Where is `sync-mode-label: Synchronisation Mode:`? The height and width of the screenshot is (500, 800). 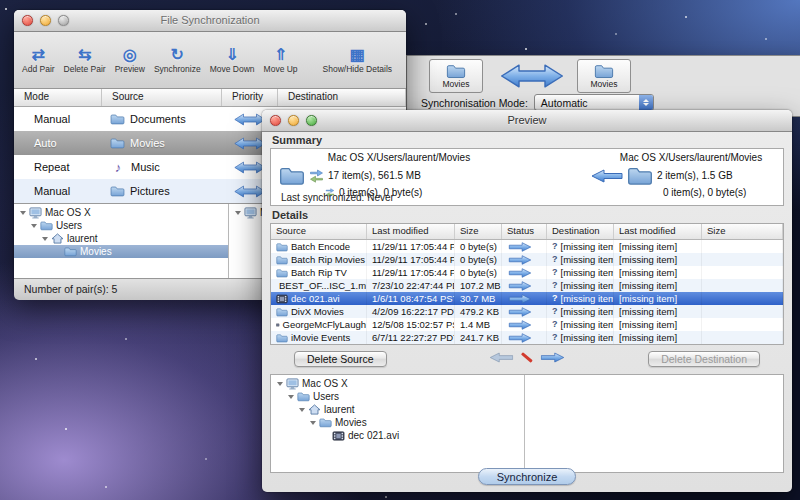 sync-mode-label: Synchronisation Mode: is located at coordinates (474, 103).